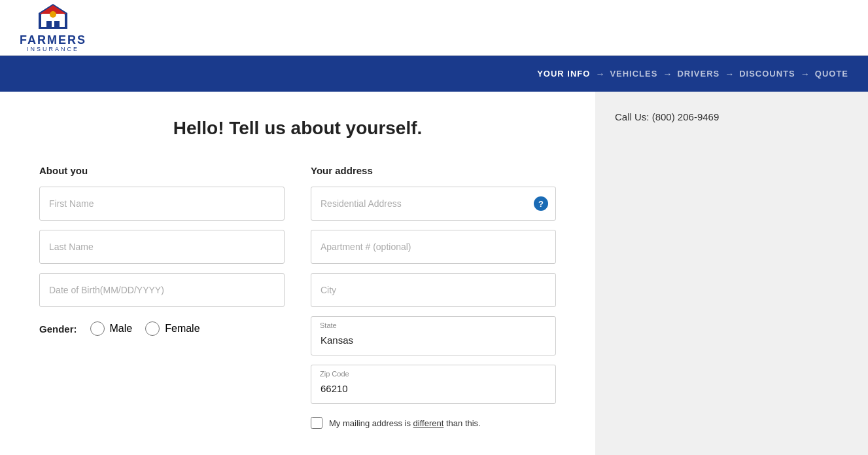  Describe the element at coordinates (53, 27) in the screenshot. I see `logo: FARMERS INSURANCE` at that location.